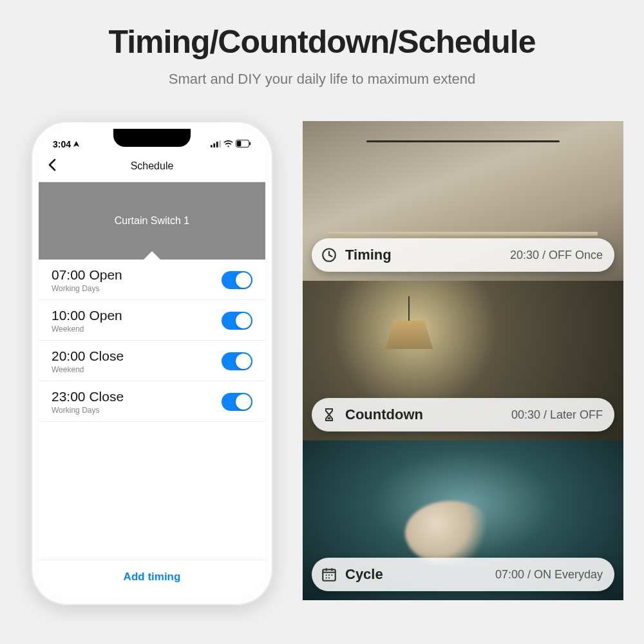  Describe the element at coordinates (152, 221) in the screenshot. I see `device-name: Curtain Switch 1` at that location.